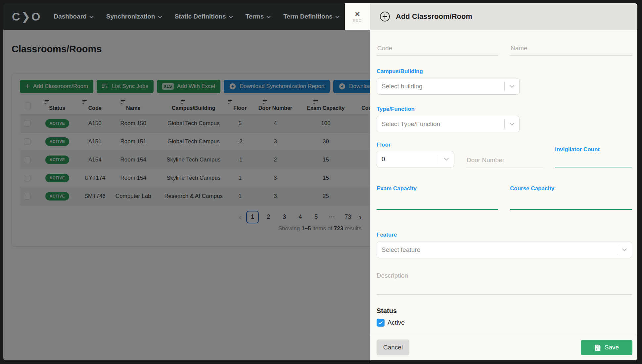  Describe the element at coordinates (225, 17) in the screenshot. I see `nav-menu: Dashboard Synchronization Static Definit…` at that location.